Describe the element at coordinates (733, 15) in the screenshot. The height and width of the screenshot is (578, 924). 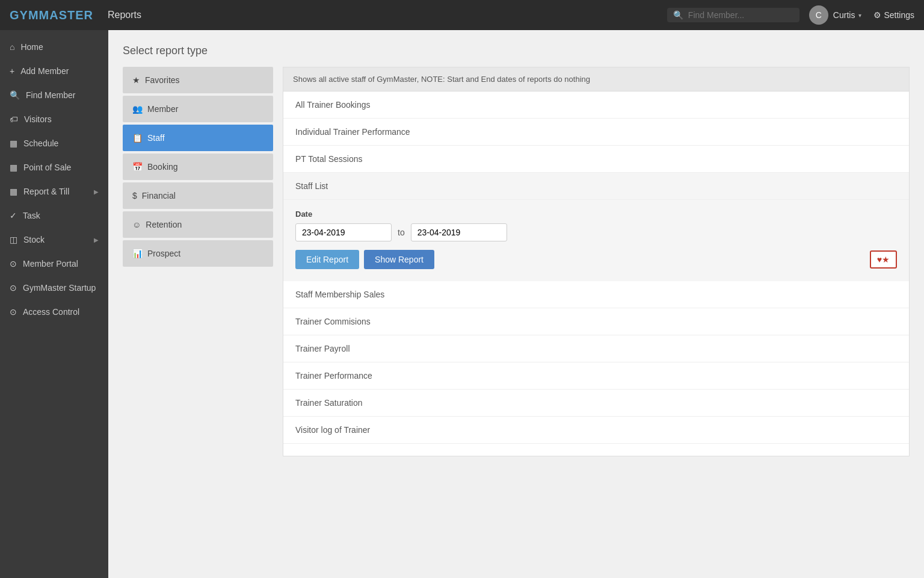
I see `search-area: 🔍` at that location.